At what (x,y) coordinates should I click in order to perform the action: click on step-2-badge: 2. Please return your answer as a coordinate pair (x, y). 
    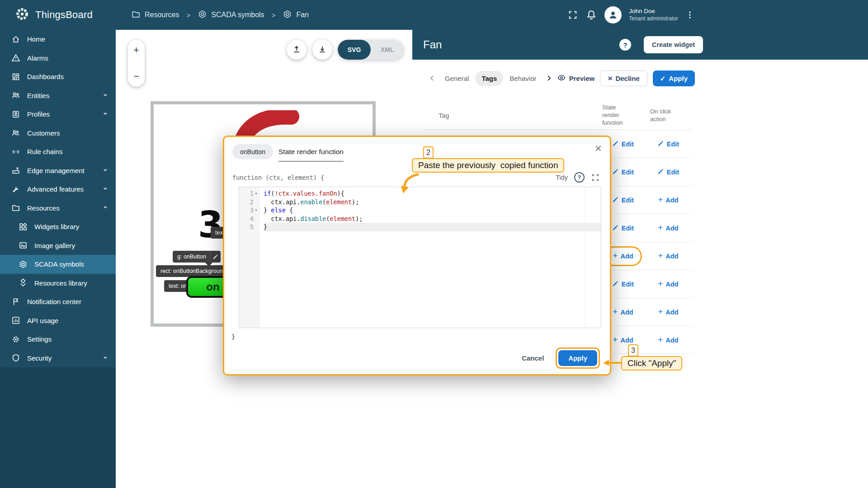
    Looking at the image, I should click on (429, 153).